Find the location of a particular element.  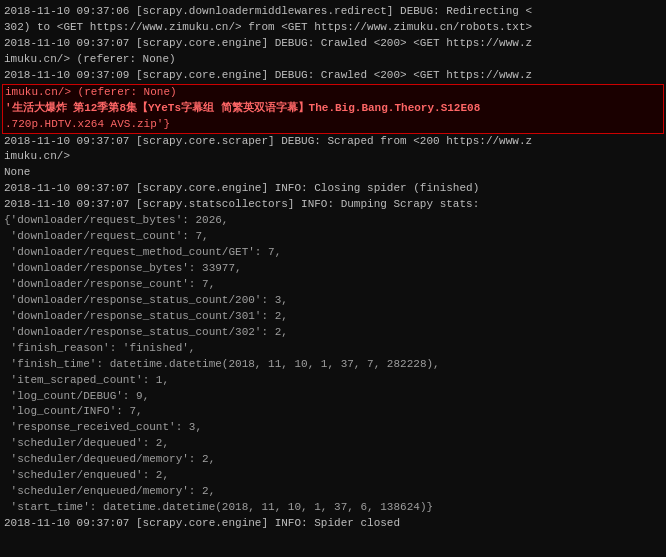

log-line: 'downloader/response_status_count/302': … is located at coordinates (333, 333).